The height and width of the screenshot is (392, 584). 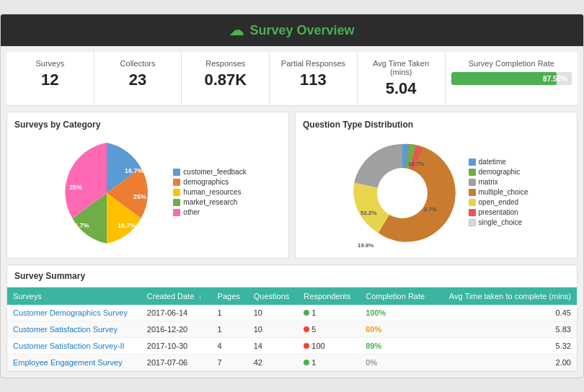 I want to click on cell-avgtime: 0.45, so click(x=506, y=313).